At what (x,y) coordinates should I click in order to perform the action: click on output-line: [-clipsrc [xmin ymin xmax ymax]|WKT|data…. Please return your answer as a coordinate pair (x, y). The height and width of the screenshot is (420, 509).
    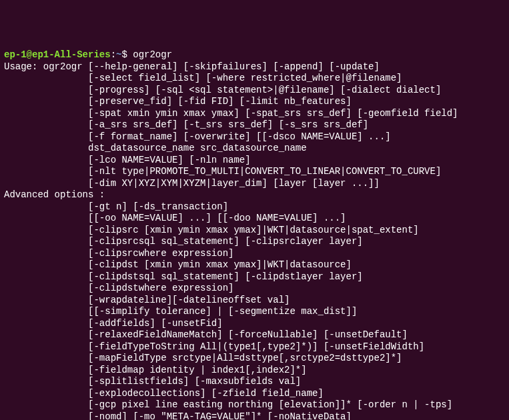
    Looking at the image, I should click on (255, 231).